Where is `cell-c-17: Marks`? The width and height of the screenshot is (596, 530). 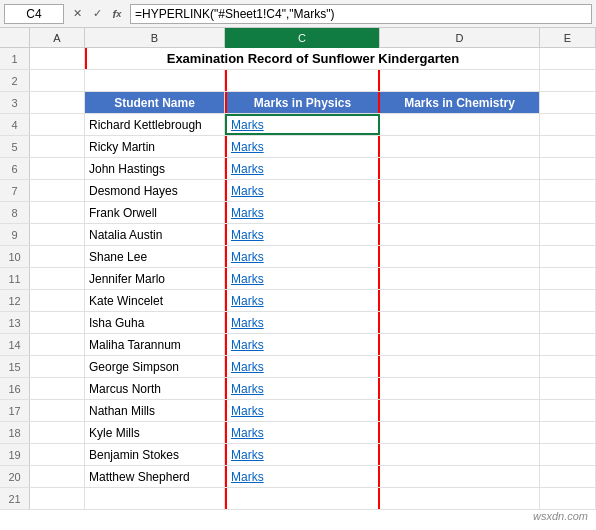
cell-c-17: Marks is located at coordinates (302, 410).